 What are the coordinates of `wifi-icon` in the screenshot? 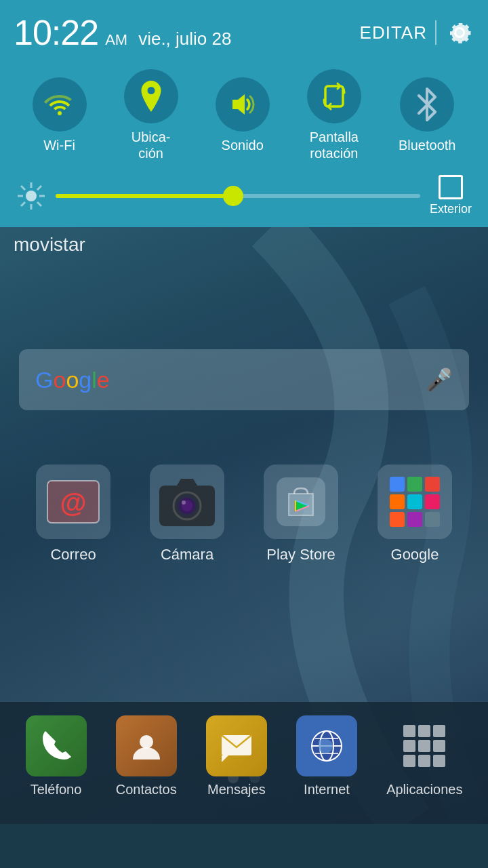 It's located at (60, 104).